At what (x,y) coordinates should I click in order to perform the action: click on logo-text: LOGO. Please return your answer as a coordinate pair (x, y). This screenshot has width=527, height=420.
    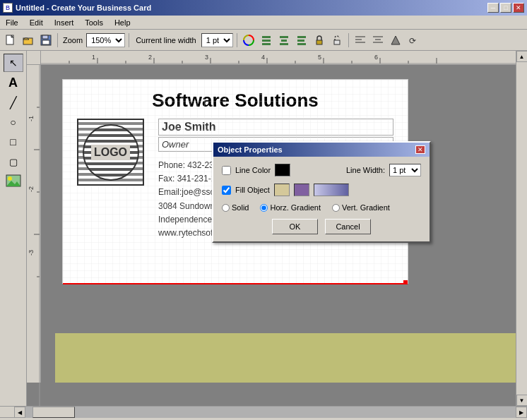
    Looking at the image, I should click on (110, 152).